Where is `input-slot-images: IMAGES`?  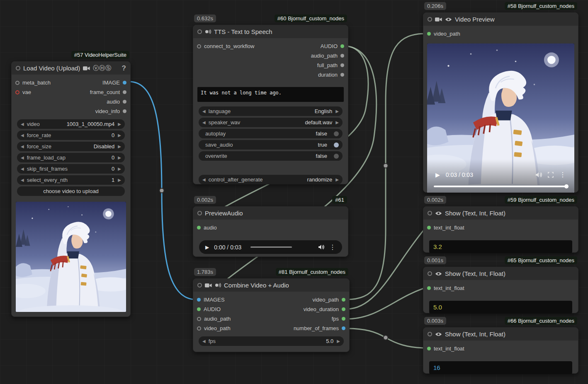
input-slot-images: IMAGES is located at coordinates (211, 300).